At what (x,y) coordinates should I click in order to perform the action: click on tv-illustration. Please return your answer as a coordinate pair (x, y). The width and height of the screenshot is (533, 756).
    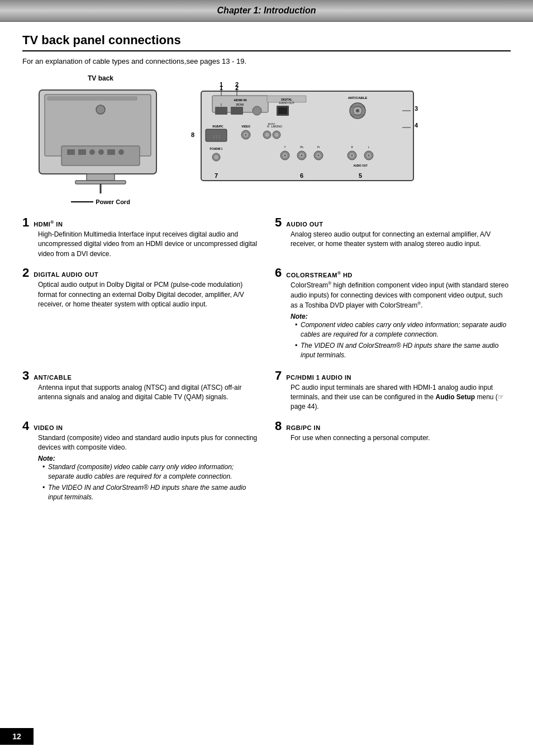
    Looking at the image, I should click on (101, 140).